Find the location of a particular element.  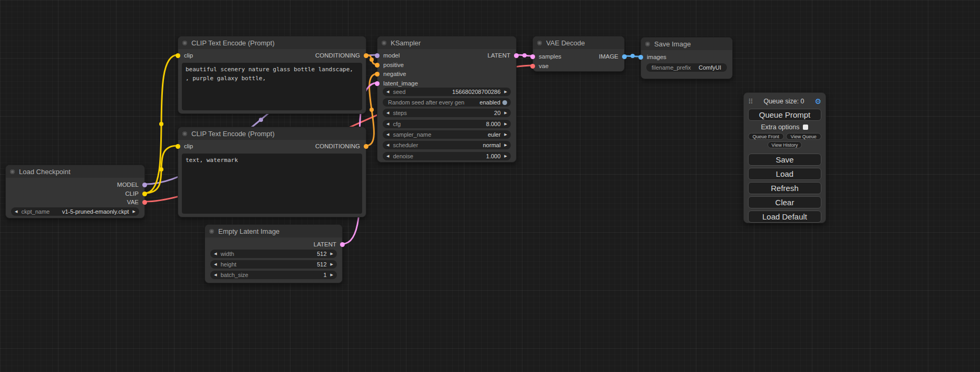

queue-prompt-button: Queue Prompt is located at coordinates (784, 115).